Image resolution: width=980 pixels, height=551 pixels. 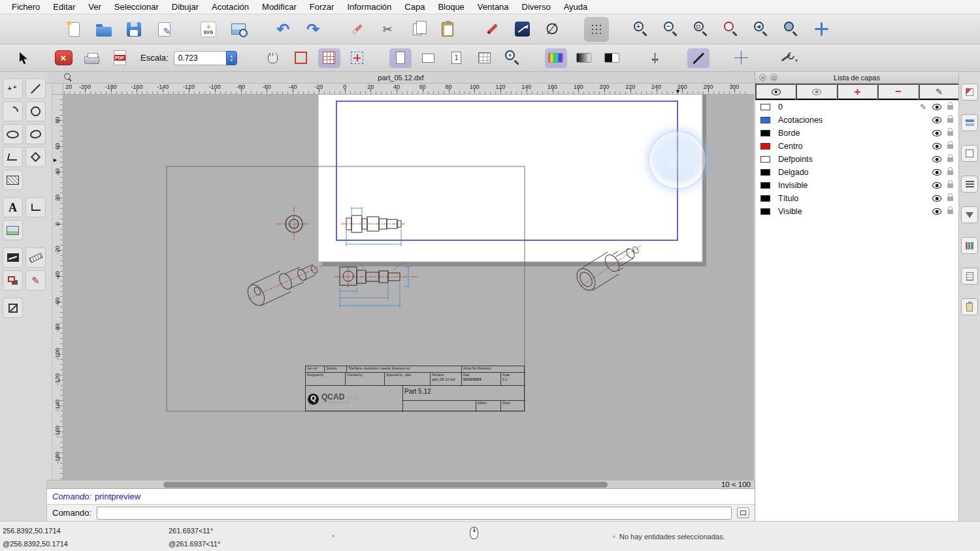 What do you see at coordinates (898, 91) in the screenshot?
I see `remove-layer-button: −` at bounding box center [898, 91].